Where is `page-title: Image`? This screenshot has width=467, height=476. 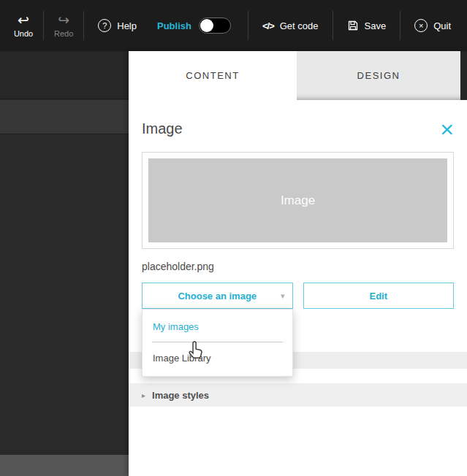 page-title: Image is located at coordinates (162, 128).